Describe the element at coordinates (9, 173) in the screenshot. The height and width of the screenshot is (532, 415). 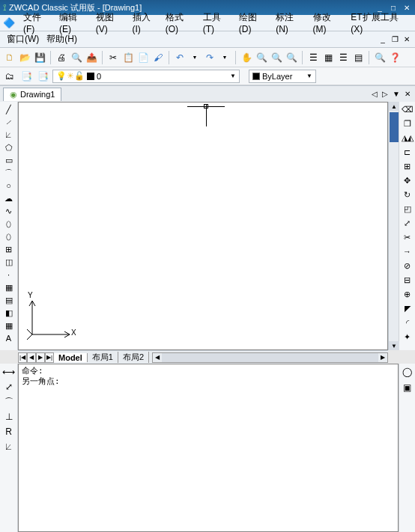
I see `arc-icon: ⌒` at that location.